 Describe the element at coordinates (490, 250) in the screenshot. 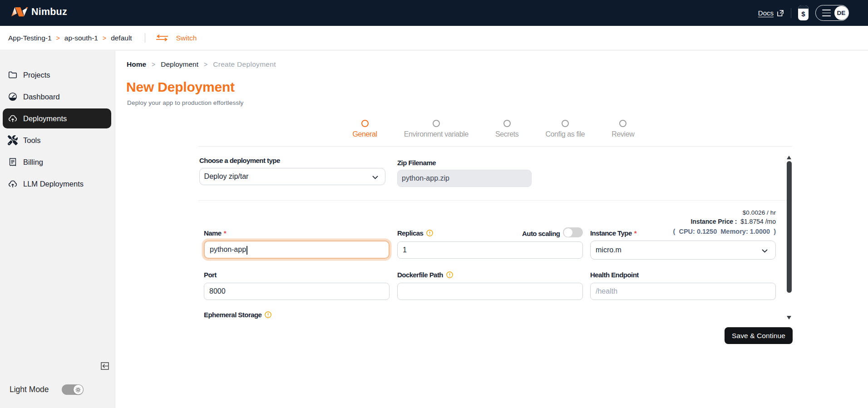

I see `replicas-input: 1` at that location.